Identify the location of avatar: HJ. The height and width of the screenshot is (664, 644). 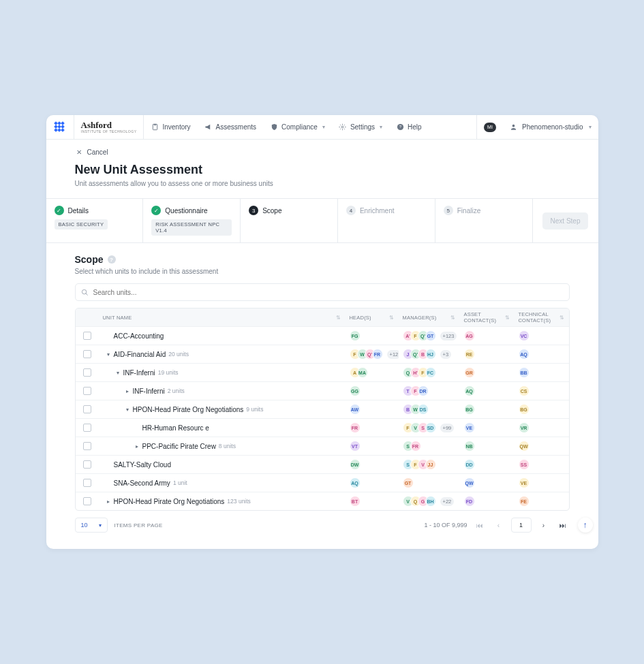
(431, 354).